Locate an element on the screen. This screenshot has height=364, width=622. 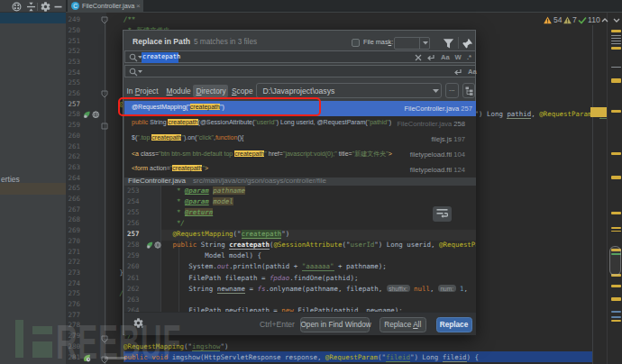
horizontal-scrollbar-thumb is located at coordinates (115, 359).